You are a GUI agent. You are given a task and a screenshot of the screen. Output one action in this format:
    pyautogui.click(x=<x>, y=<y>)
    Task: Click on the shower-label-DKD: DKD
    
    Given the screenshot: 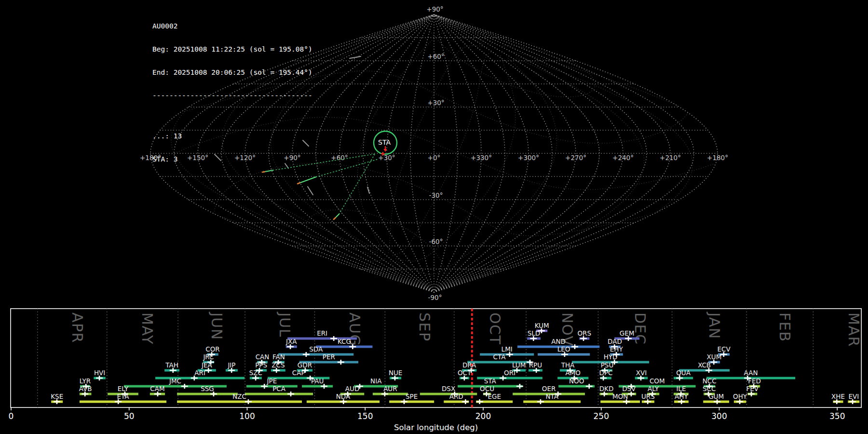 What is the action you would take?
    pyautogui.click(x=607, y=389)
    